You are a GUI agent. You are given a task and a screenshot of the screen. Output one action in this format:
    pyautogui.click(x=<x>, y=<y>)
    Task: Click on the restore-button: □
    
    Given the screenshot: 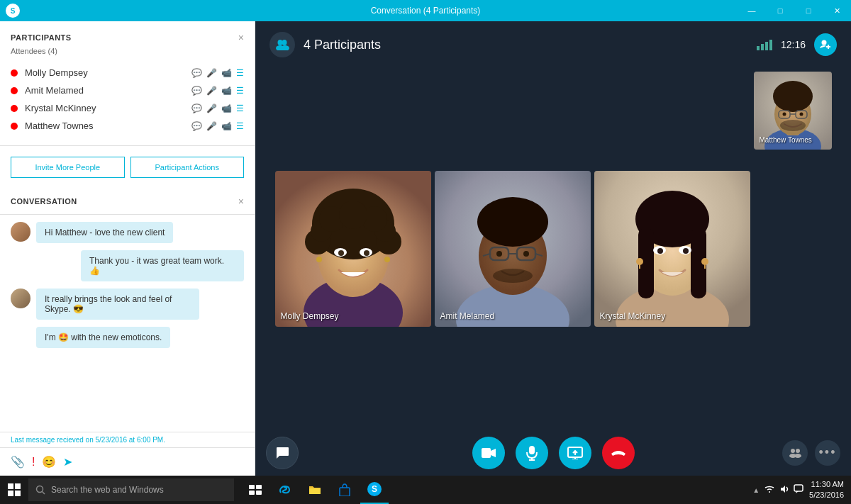 What is the action you would take?
    pyautogui.click(x=780, y=11)
    